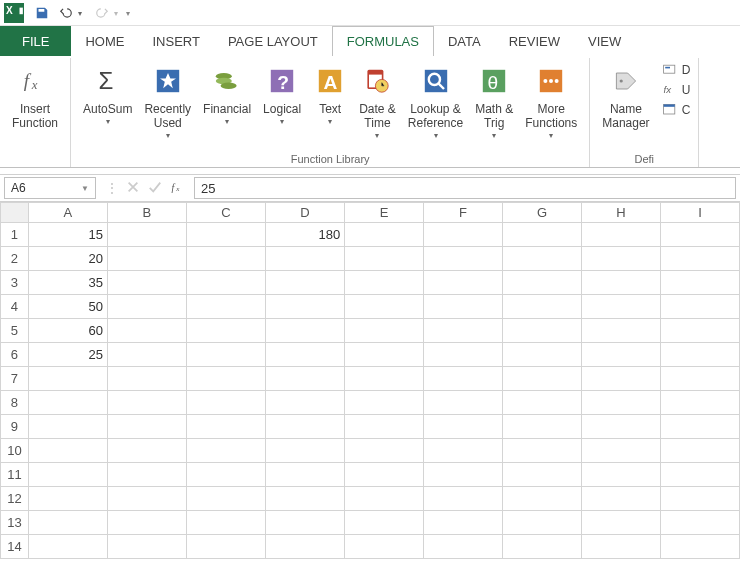  I want to click on cell-B6, so click(146, 355).